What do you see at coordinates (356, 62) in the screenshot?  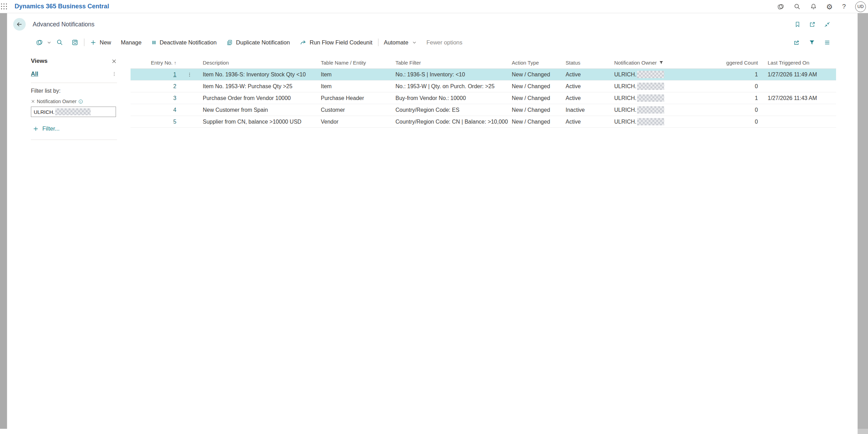 I see `column-header-table-name: Table Name / Entity` at bounding box center [356, 62].